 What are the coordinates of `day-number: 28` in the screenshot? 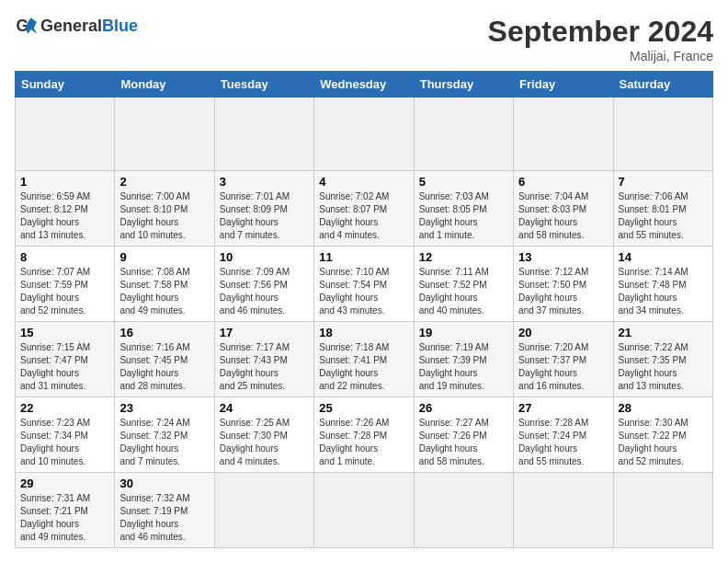 It's located at (664, 408).